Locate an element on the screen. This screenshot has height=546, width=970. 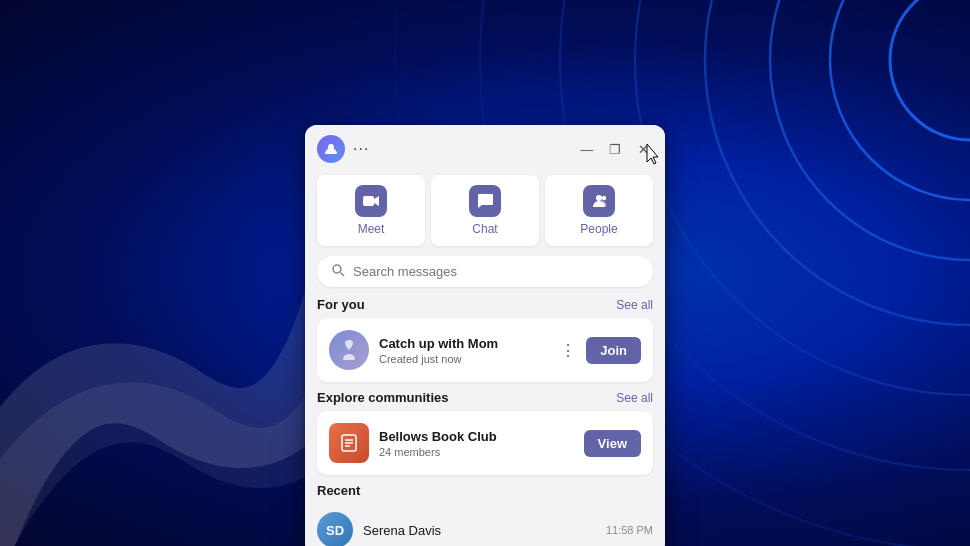
meet-card-actions: ⋮ Join is located at coordinates (598, 350).